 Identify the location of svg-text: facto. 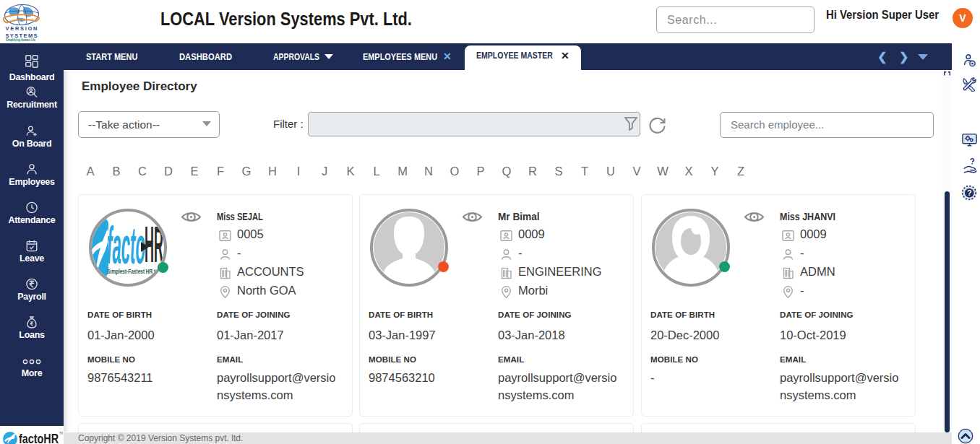
(126, 245).